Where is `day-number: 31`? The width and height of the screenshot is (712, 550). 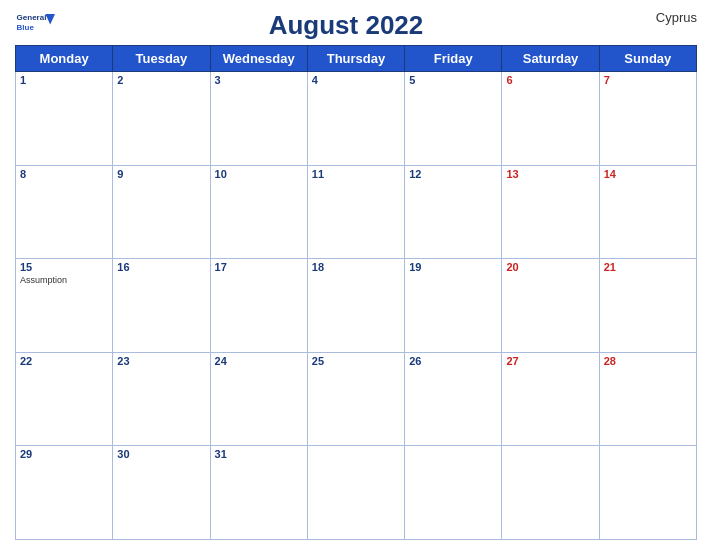 day-number: 31 is located at coordinates (259, 454).